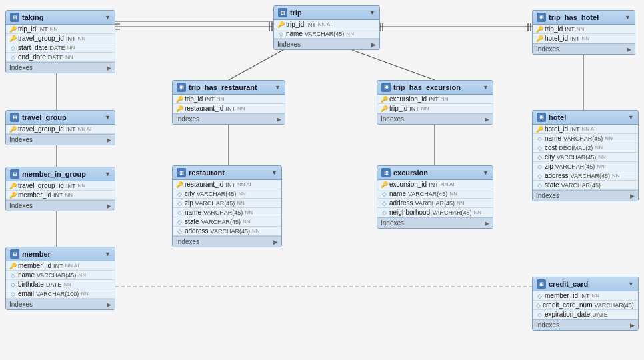 The width and height of the screenshot is (644, 360). Describe the element at coordinates (60, 255) in the screenshot. I see `table-header-member: ⊞member▼` at that location.